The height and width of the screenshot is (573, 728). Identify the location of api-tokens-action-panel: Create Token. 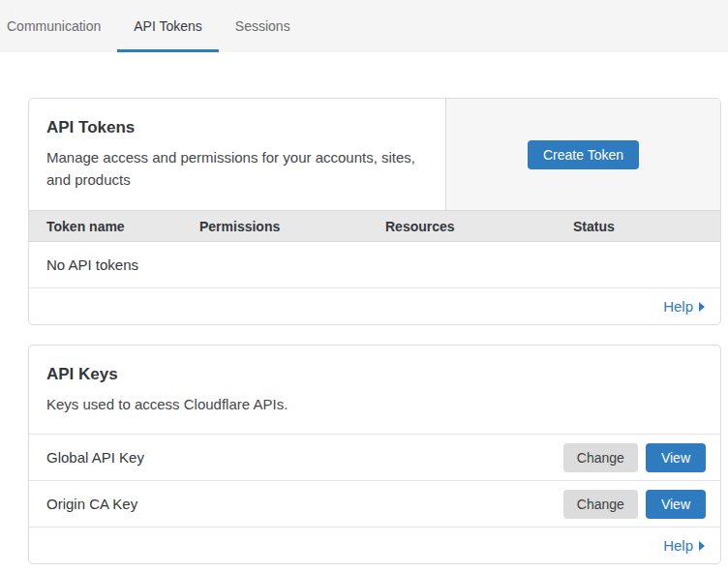
(583, 155).